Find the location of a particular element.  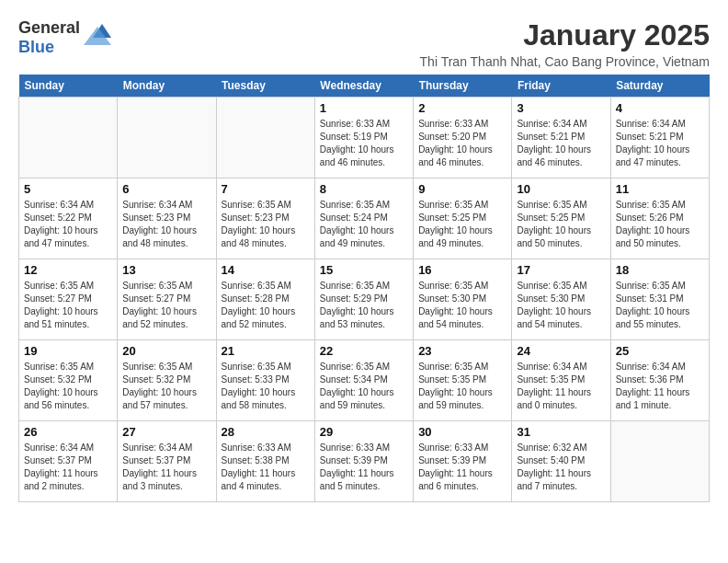

cell-date: 17 is located at coordinates (561, 270).